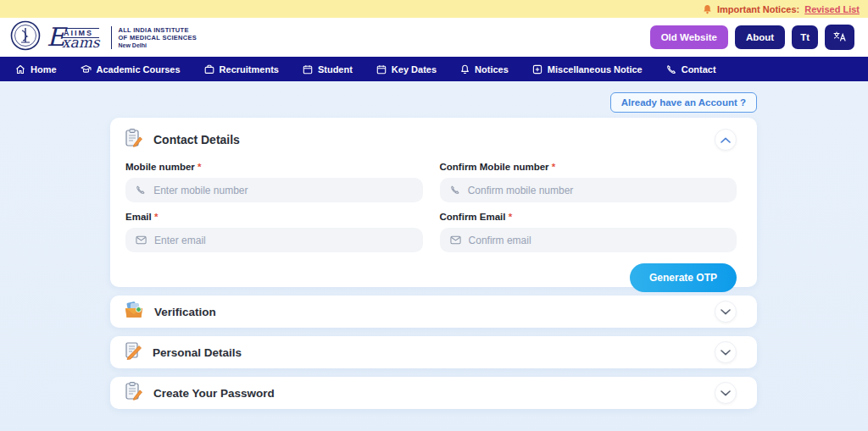 The height and width of the screenshot is (431, 868). What do you see at coordinates (73, 37) in the screenshot?
I see `exams-wordmark: E AIIMS xams` at bounding box center [73, 37].